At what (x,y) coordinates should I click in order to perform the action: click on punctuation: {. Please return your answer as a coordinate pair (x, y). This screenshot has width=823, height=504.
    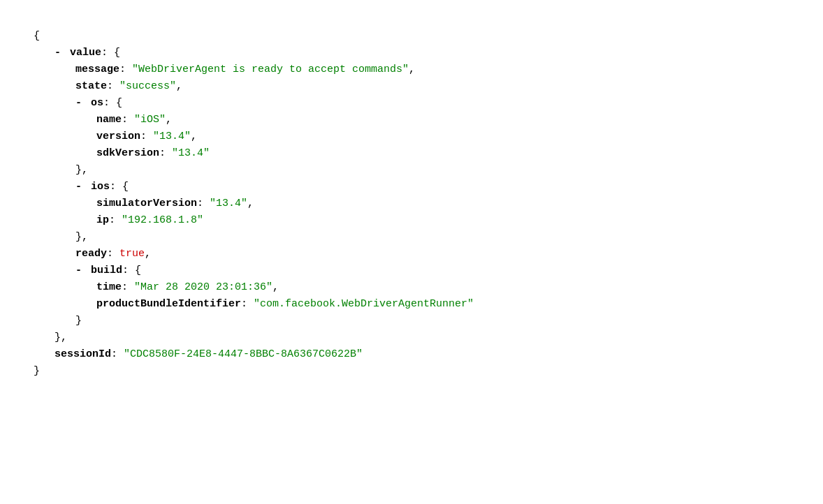
    Looking at the image, I should click on (36, 36).